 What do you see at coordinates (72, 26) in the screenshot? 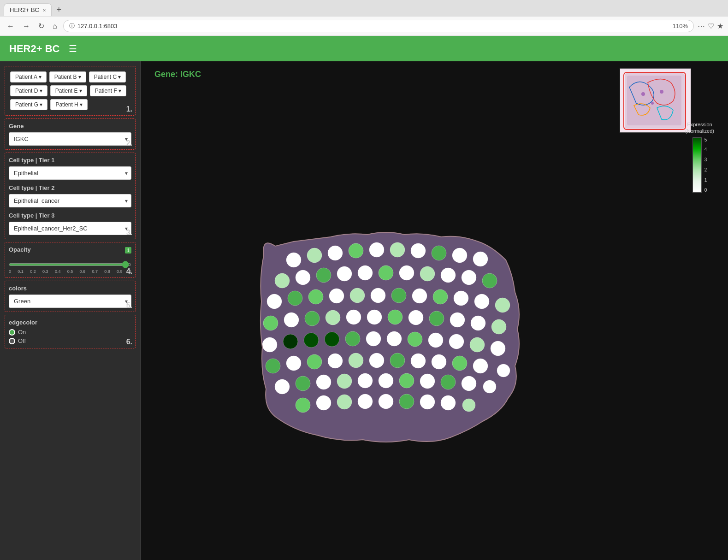
I see `info-icon: ⓘ` at bounding box center [72, 26].